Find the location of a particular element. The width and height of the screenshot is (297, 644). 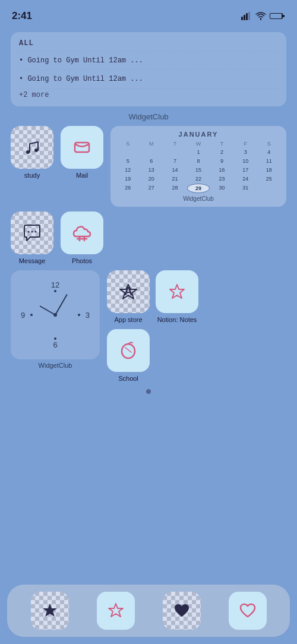

app-study: study is located at coordinates (32, 166).